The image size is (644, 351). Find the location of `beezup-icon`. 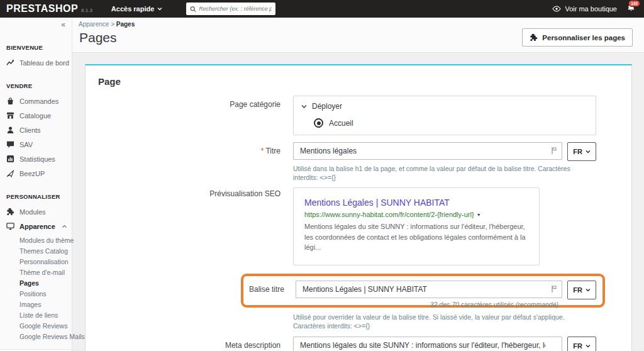

beezup-icon is located at coordinates (10, 174).